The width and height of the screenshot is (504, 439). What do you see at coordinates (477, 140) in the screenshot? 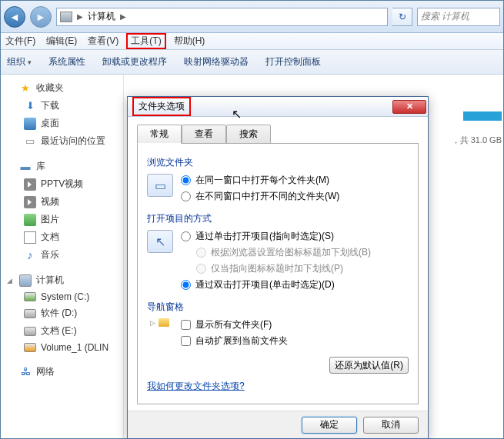
I see `disk-info-text: ，共 31.0 GB` at bounding box center [477, 140].